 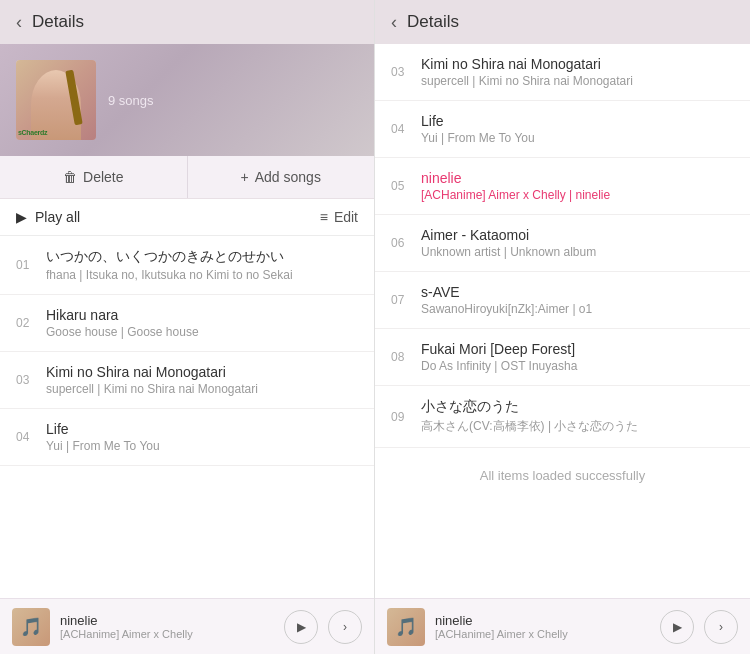 What do you see at coordinates (324, 217) in the screenshot?
I see `edit-icon: ≡` at bounding box center [324, 217].